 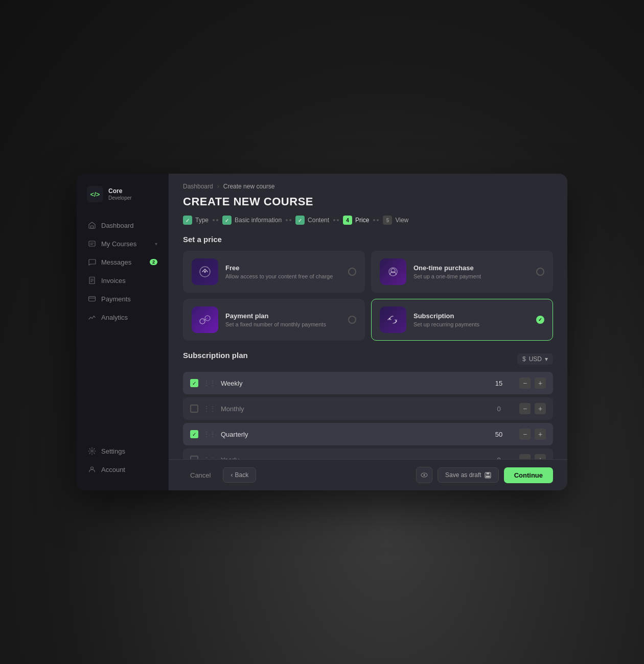 I want to click on weekly-increment: +, so click(x=540, y=383).